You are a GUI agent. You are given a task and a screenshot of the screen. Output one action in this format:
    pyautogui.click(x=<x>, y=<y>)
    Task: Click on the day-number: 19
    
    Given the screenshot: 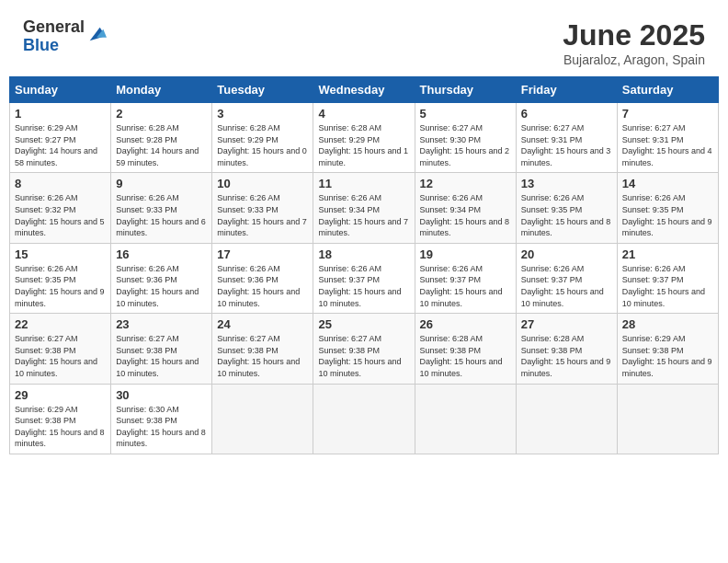 What is the action you would take?
    pyautogui.click(x=465, y=254)
    